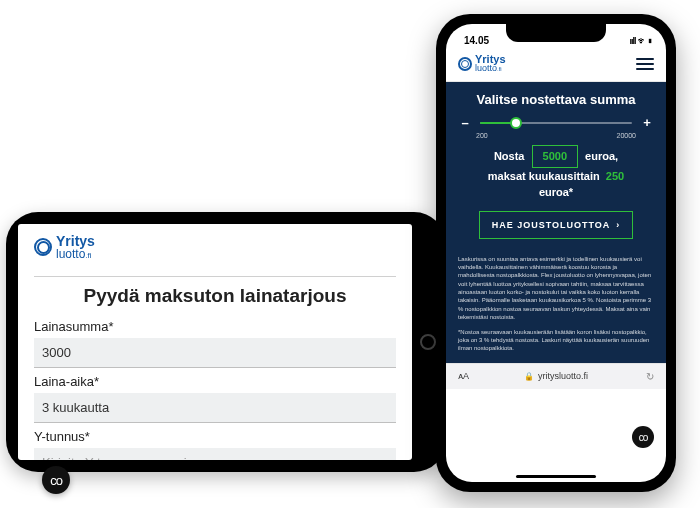  What do you see at coordinates (556, 123) in the screenshot?
I see `slider-track` at bounding box center [556, 123].